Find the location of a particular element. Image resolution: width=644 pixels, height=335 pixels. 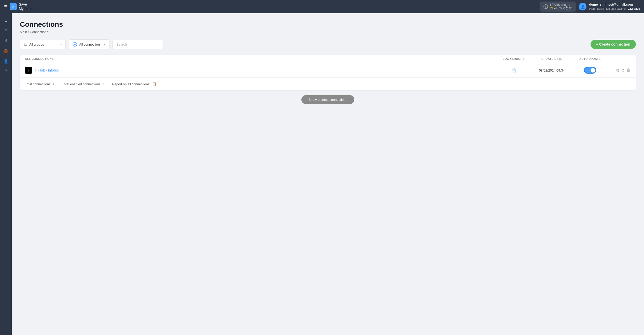

play-icon: ▶ is located at coordinates (75, 44).